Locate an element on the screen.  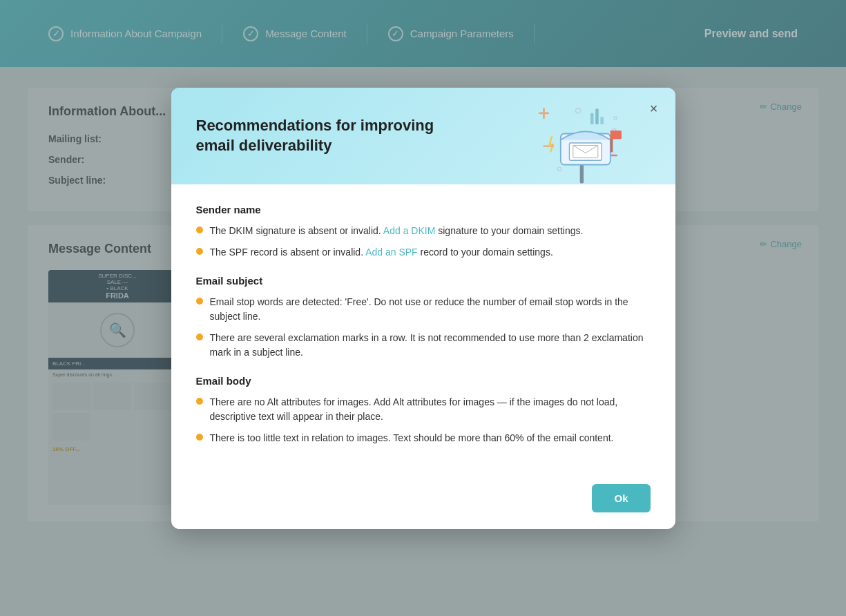
email-body-list: There are no Alt attributes for images. … is located at coordinates (423, 420).